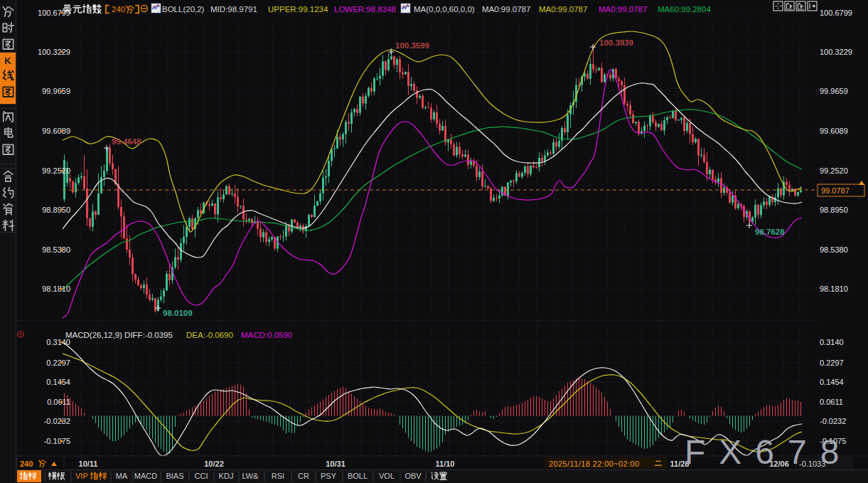 Image resolution: width=868 pixels, height=483 pixels. What do you see at coordinates (304, 476) in the screenshot?
I see `svg-text: CR` at bounding box center [304, 476].